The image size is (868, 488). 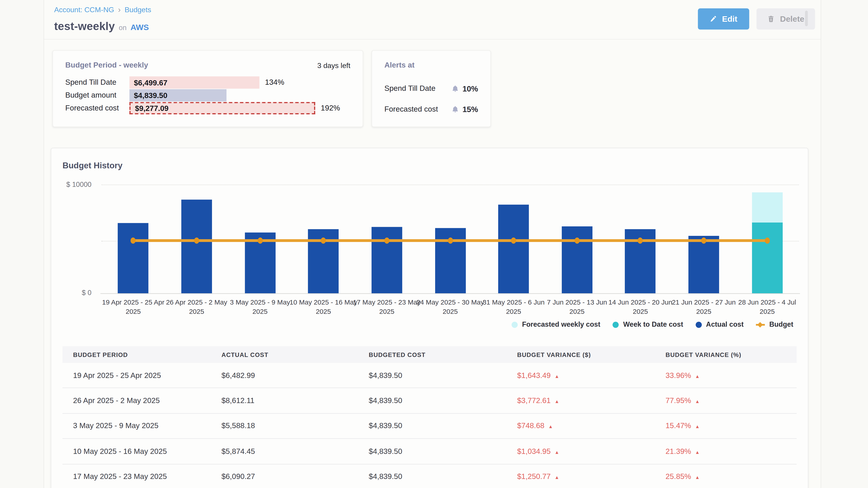 What do you see at coordinates (133, 307) in the screenshot?
I see `x-axis-label: 19 Apr 2025 - 25 Apr 2025` at bounding box center [133, 307].